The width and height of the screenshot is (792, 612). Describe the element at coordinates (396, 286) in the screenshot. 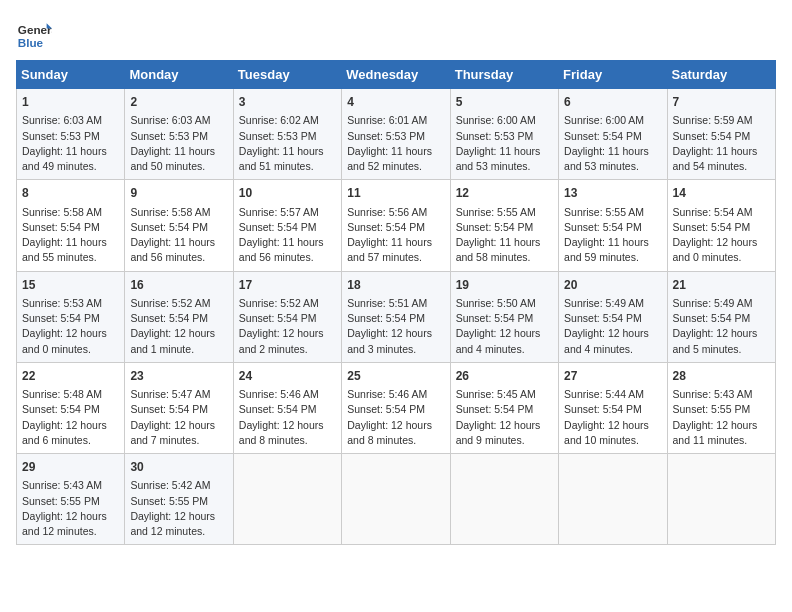

I see `day-number: 18` at that location.